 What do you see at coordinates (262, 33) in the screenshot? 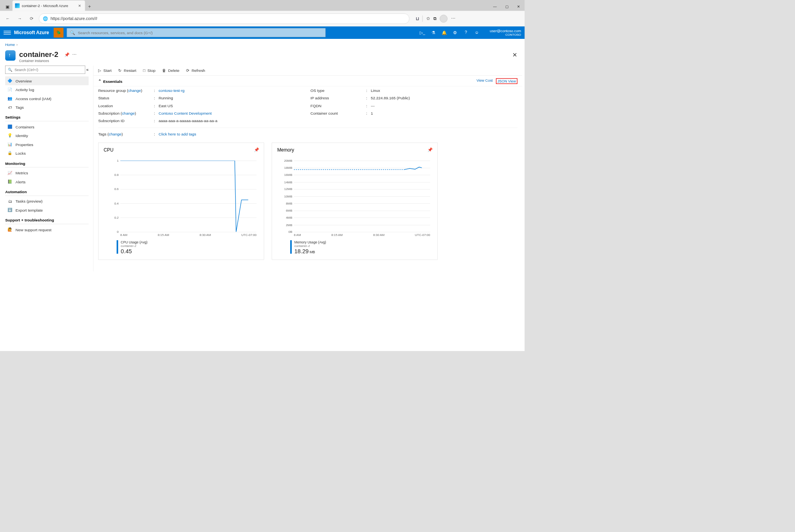
I see `azure-topbar: Microsoft Azure 🪲 🔍 ▷_ ⚗ 🔔 ⚙ ? ☺ user@co…` at bounding box center [262, 33].